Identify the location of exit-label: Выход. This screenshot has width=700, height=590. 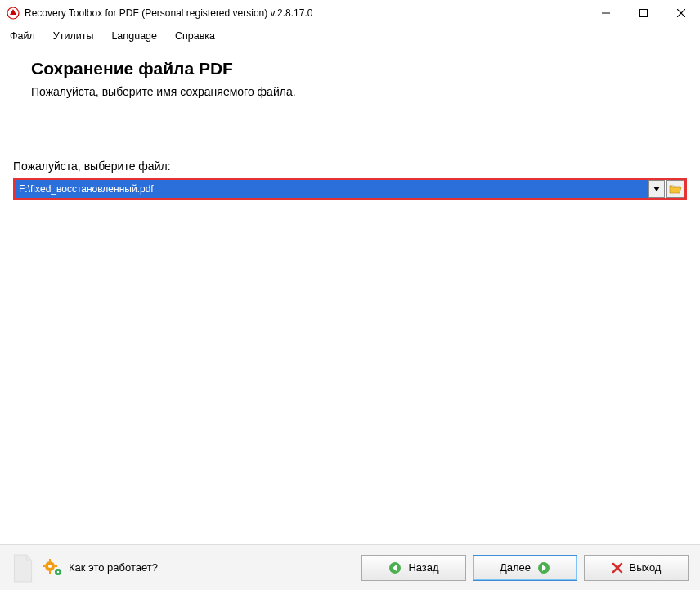
(646, 568).